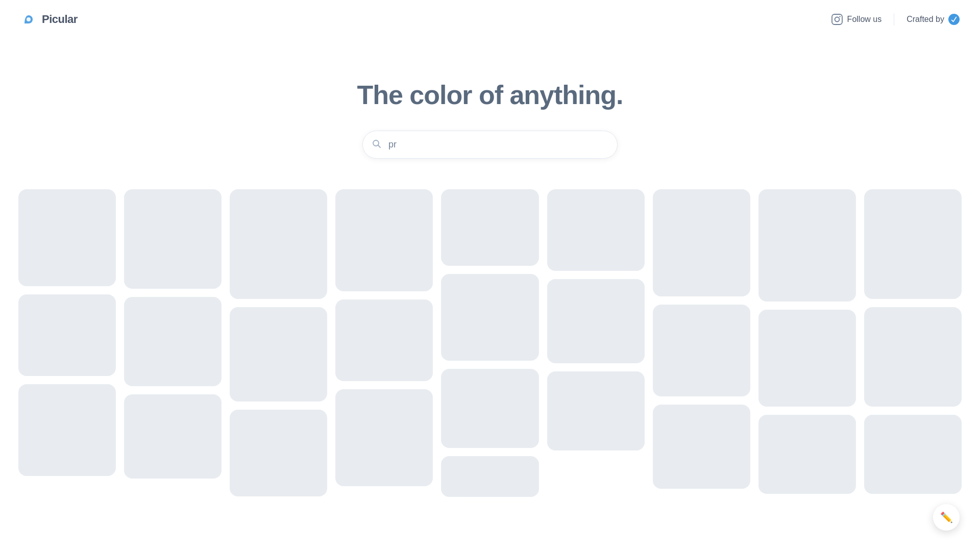 This screenshot has height=551, width=980. What do you see at coordinates (925, 19) in the screenshot?
I see `crafted-by-label: Crafted by` at bounding box center [925, 19].